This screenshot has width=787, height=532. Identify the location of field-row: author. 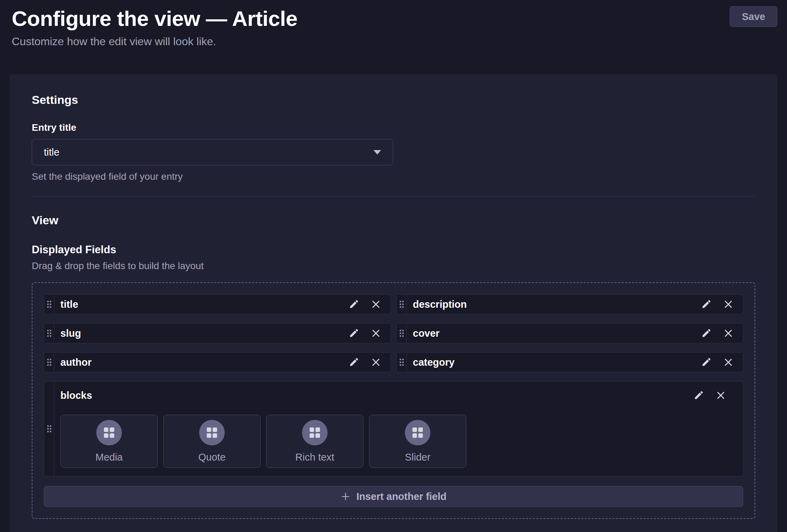
(217, 362).